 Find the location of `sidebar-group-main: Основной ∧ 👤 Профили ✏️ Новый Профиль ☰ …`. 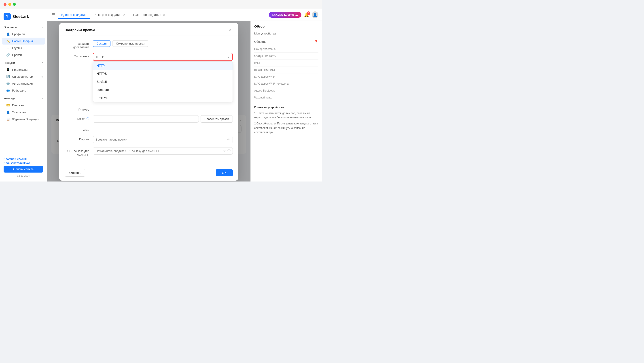

sidebar-group-main: Основной ∧ 👤 Профили ✏️ Новый Профиль ☰ … is located at coordinates (24, 41).